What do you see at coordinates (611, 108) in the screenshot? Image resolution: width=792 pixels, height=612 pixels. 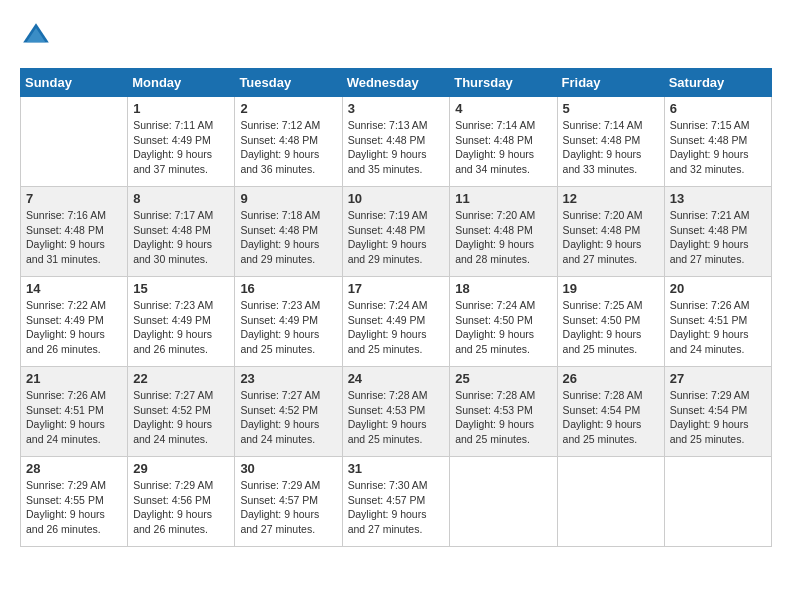 I see `day-number: 5` at bounding box center [611, 108].